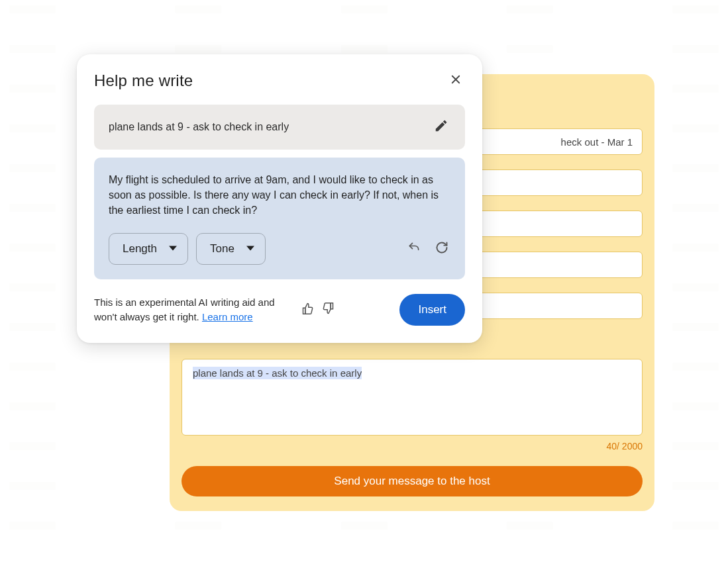  Describe the element at coordinates (308, 310) in the screenshot. I see `thumbs-up-icon` at that location.